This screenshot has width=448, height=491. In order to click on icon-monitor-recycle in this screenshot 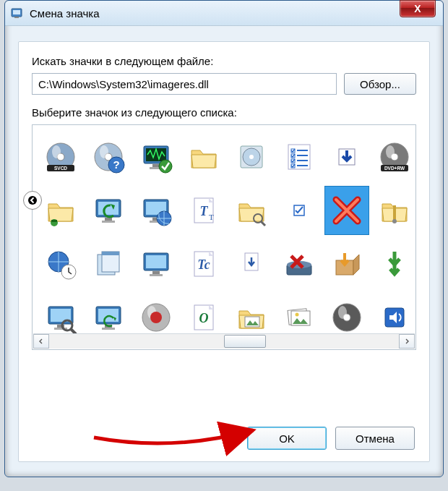, I will do `click(108, 210)`.